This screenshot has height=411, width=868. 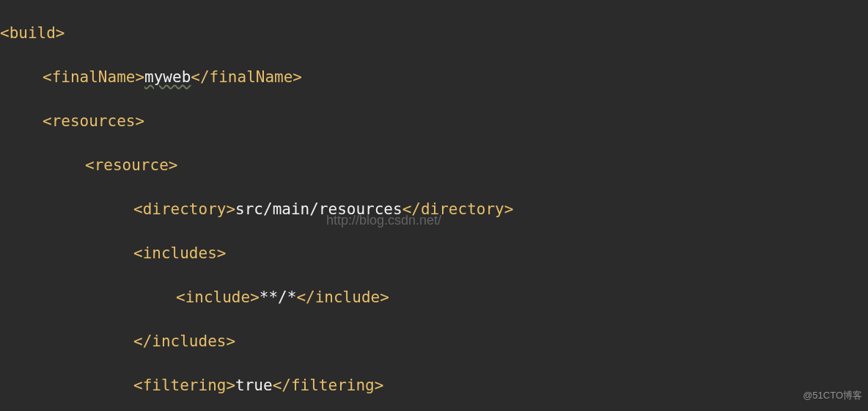 I want to click on xml-tag-directory-close: </directory>, so click(x=458, y=209).